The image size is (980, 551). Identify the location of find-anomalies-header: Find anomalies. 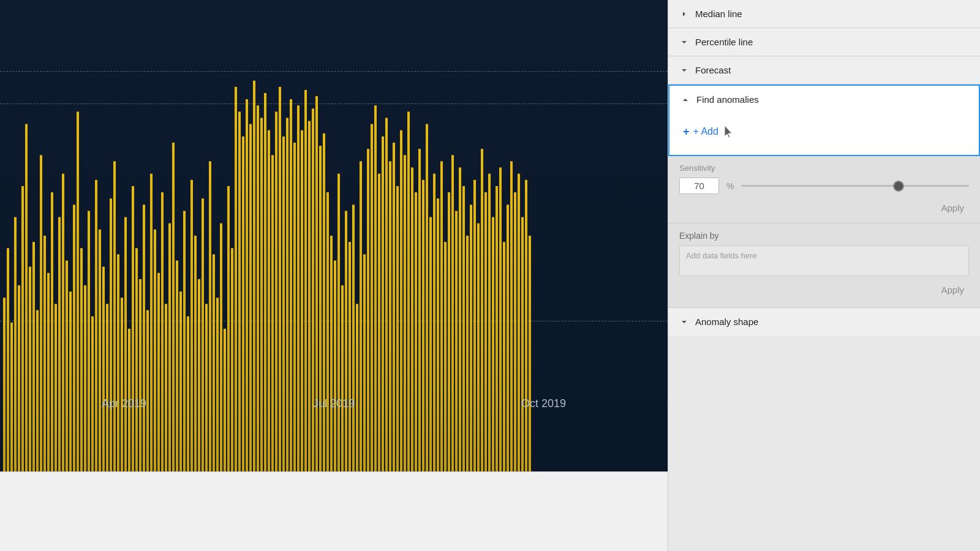
(824, 99).